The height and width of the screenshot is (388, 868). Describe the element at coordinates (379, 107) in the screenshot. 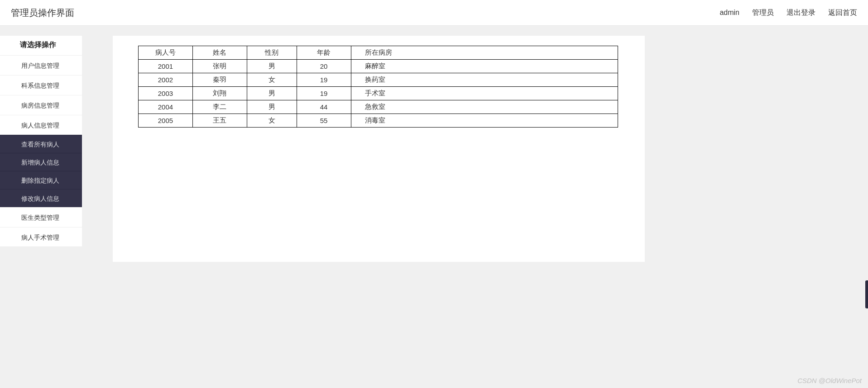

I see `table-row: 2004李二男44急救室` at that location.